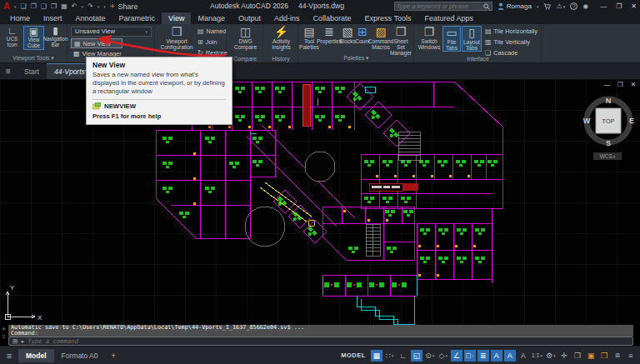  Describe the element at coordinates (329, 35) in the screenshot. I see `properties-button: ≣ Properties` at that location.